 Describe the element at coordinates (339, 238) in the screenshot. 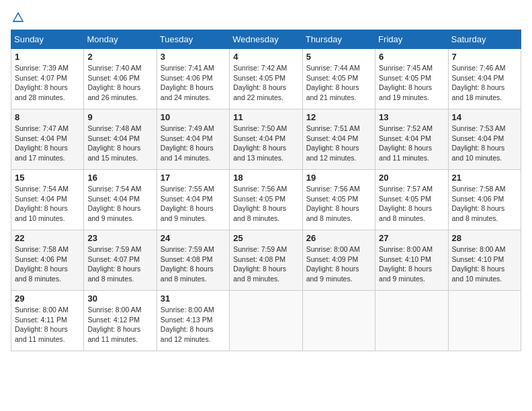

I see `day-number: 26` at that location.